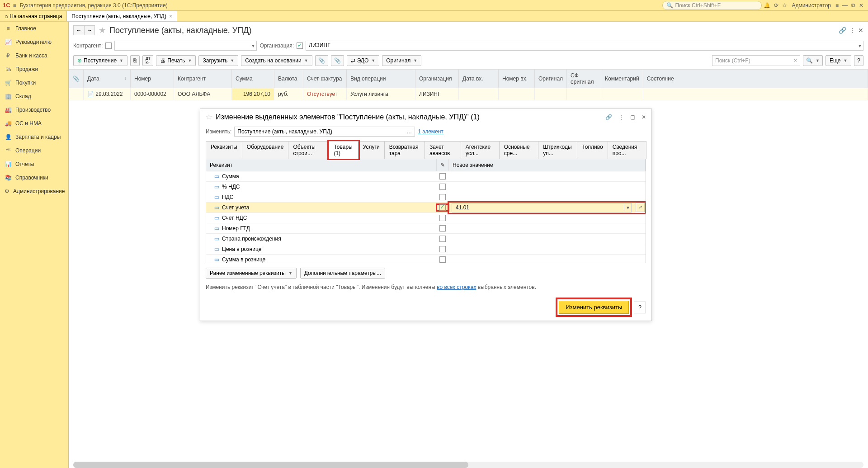 The height and width of the screenshot is (468, 868). I want to click on col-state: Состояние, so click(755, 79).